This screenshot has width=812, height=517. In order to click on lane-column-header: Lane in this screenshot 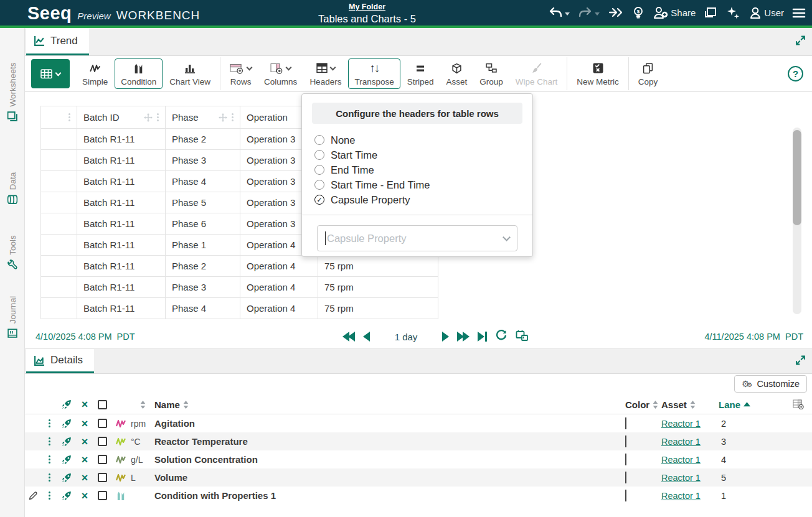, I will do `click(730, 404)`.